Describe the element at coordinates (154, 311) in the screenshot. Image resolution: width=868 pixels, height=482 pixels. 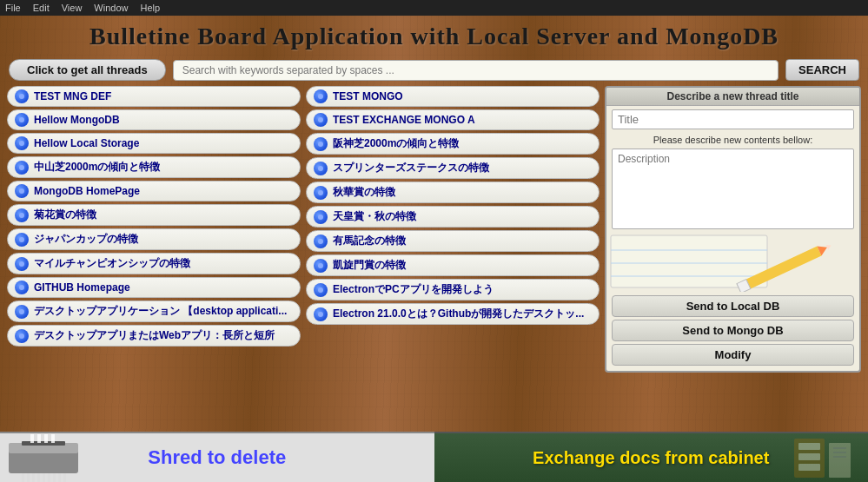
I see `left-thread-item: デスクトップアプリケーション 【desktop applicati...` at that location.